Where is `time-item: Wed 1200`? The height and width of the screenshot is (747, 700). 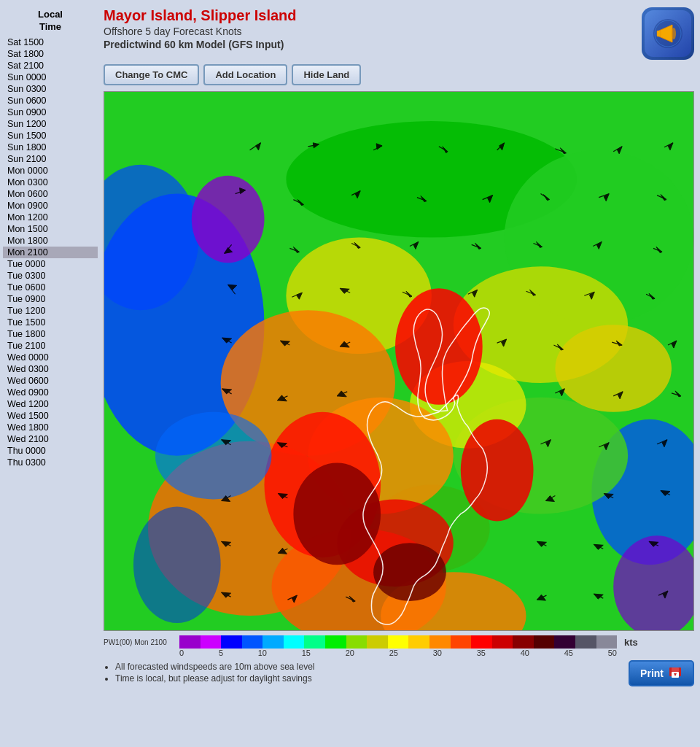
time-item: Wed 1200 is located at coordinates (50, 404).